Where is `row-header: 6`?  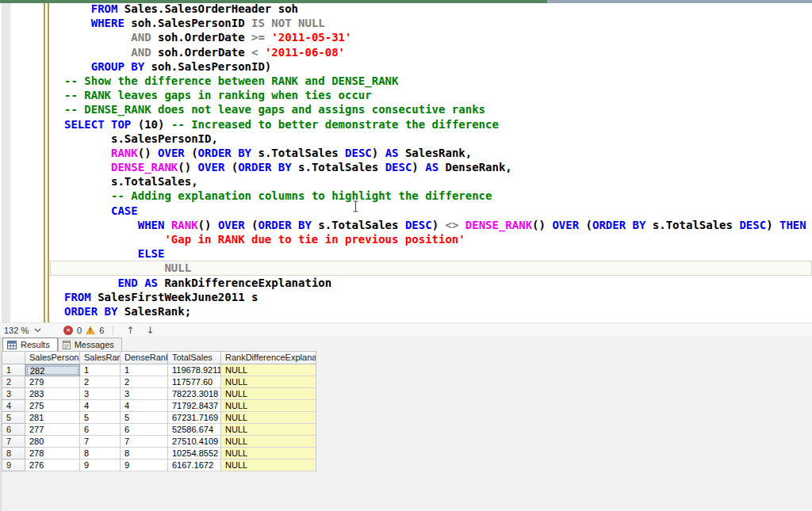
row-header: 6 is located at coordinates (13, 429).